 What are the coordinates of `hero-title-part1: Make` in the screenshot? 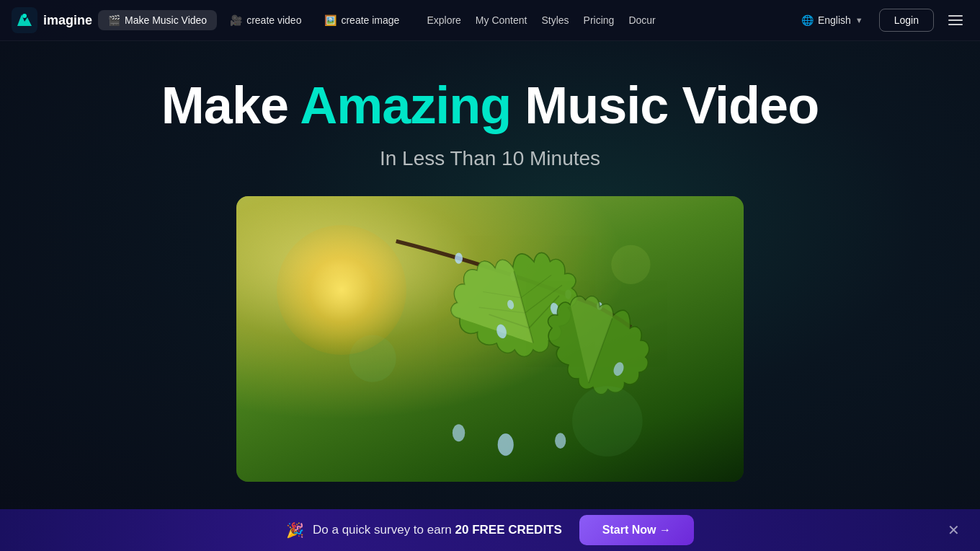 It's located at (231, 105).